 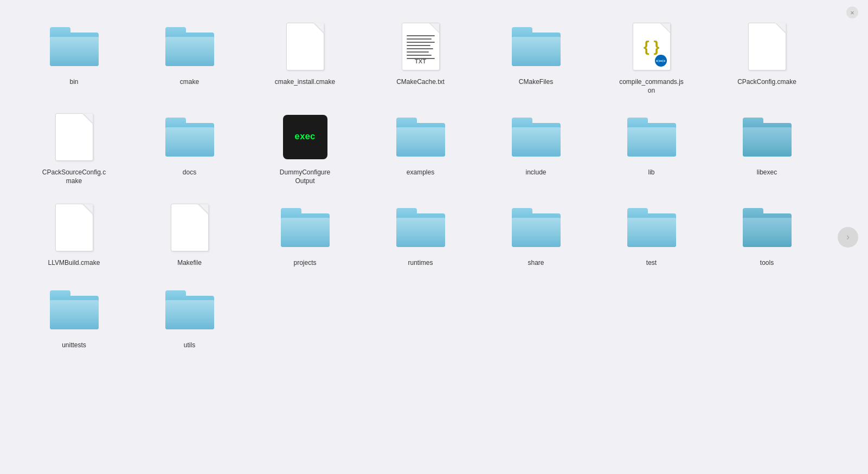 What do you see at coordinates (305, 137) in the screenshot?
I see `icon-wrapper: exec` at bounding box center [305, 137].